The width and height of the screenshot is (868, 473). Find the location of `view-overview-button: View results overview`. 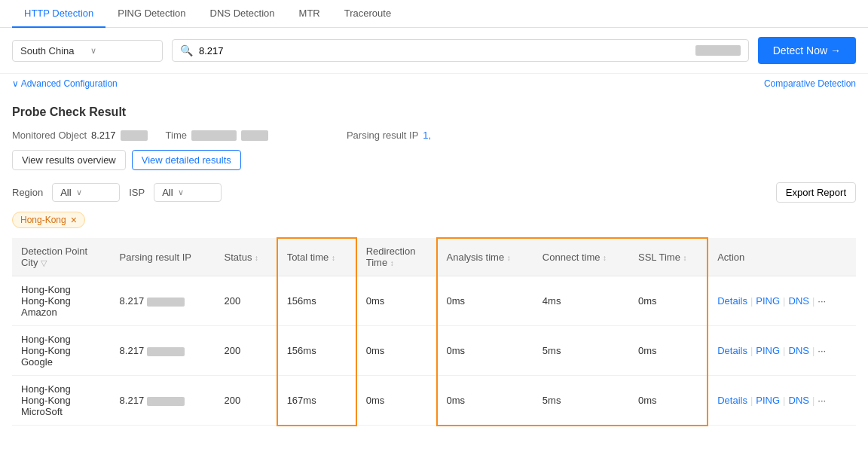

view-overview-button: View results overview is located at coordinates (69, 160).